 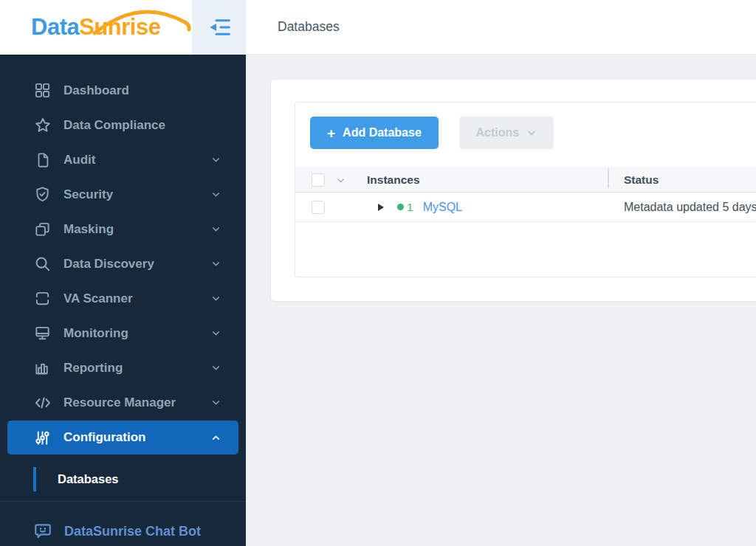 I want to click on page-title: Databases, so click(x=309, y=27).